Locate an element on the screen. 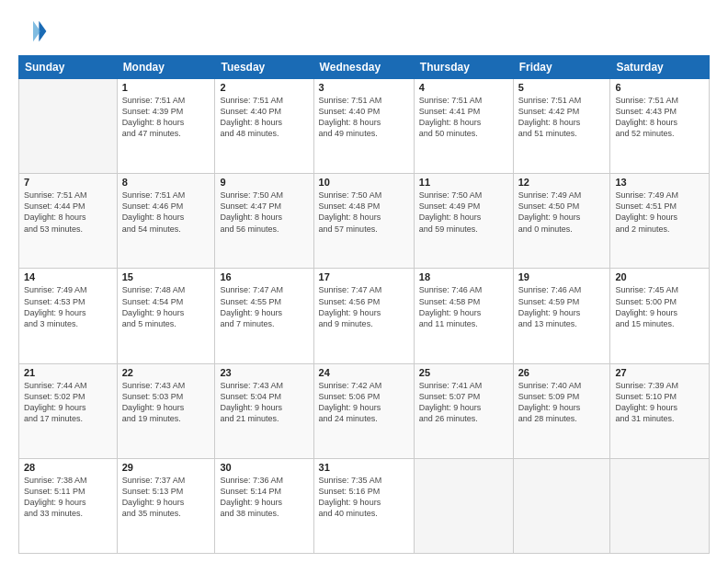  calendar-cell: 18Sunrise: 7:46 AM Sunset: 4:58 PM Dayli… is located at coordinates (463, 316).